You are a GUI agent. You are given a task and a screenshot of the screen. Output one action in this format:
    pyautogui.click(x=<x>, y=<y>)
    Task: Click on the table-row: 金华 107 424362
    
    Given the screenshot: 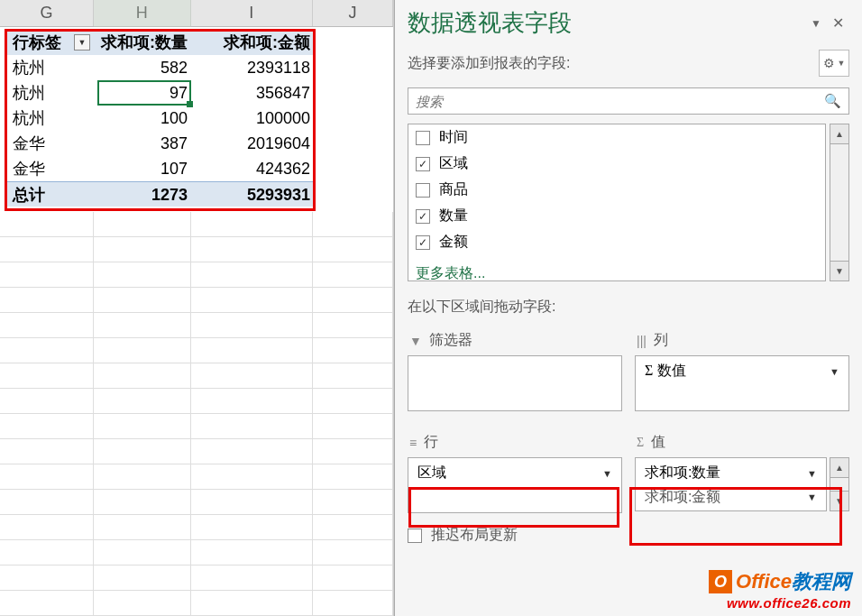 What is the action you would take?
    pyautogui.click(x=161, y=169)
    